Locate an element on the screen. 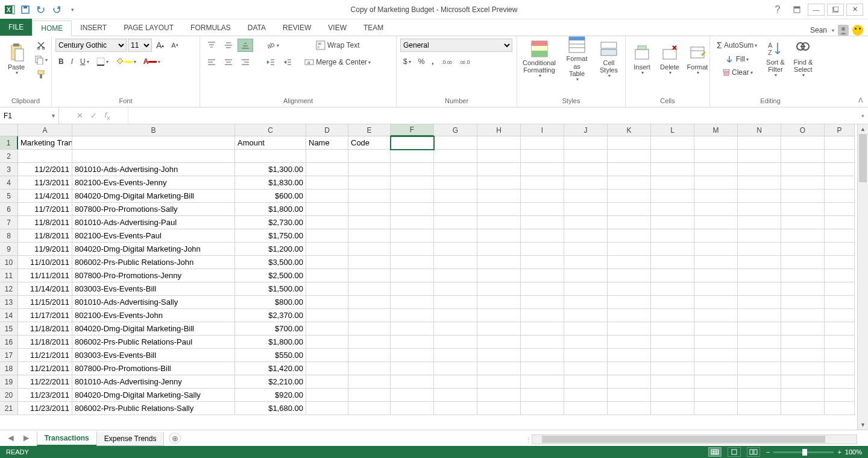 Image resolution: width=868 pixels, height=458 pixels. cell-I7 is located at coordinates (542, 223).